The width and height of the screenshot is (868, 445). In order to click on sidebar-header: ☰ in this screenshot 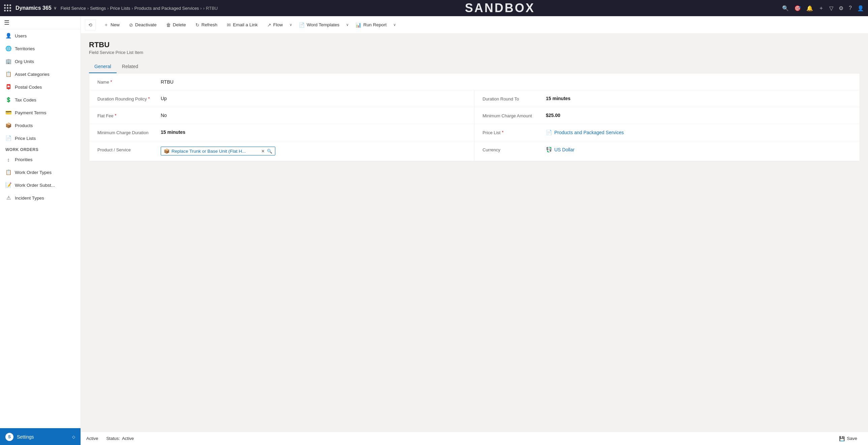, I will do `click(40, 23)`.